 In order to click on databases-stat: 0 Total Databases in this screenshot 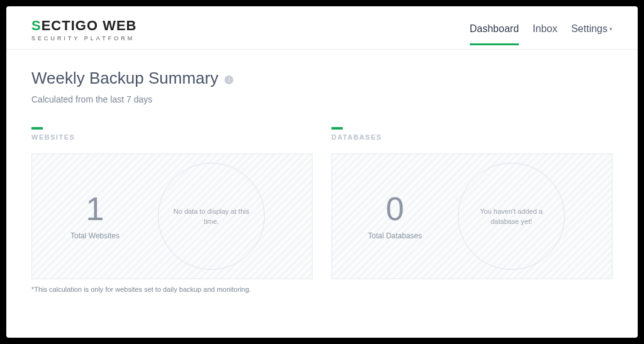, I will do `click(395, 216)`.